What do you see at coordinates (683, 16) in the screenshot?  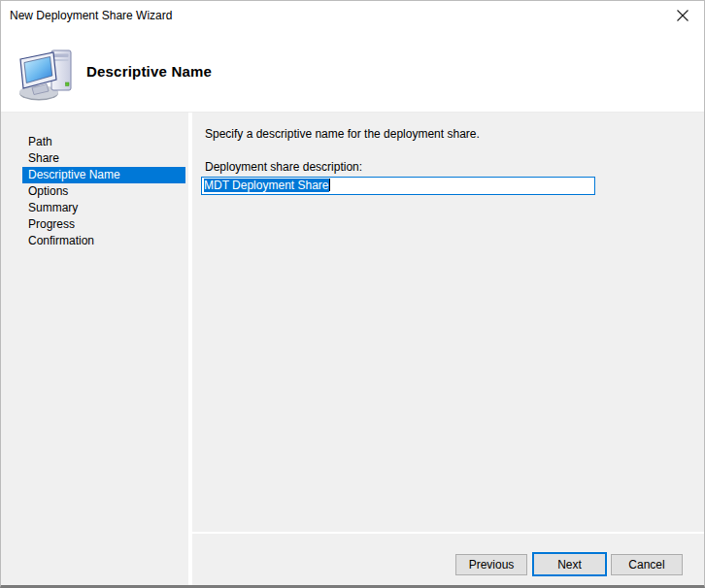 I see `close-icon` at bounding box center [683, 16].